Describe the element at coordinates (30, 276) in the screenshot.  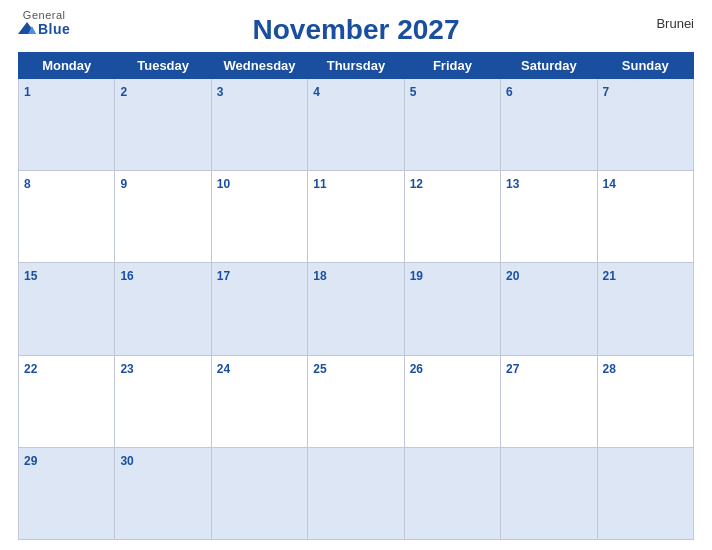
I see `day-number: 15` at that location.